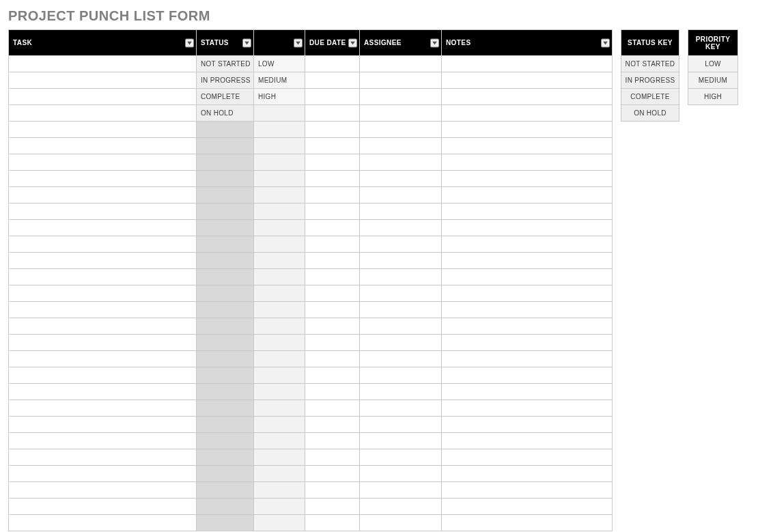  I want to click on filter-button-assignee, so click(434, 42).